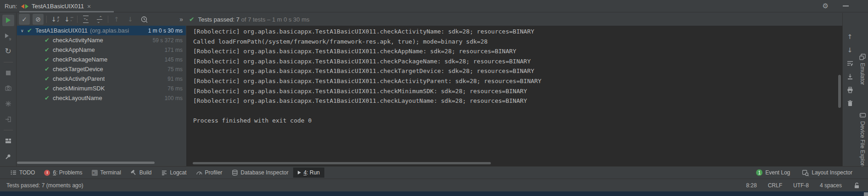  Describe the element at coordinates (8, 119) in the screenshot. I see `door-arrow-icon` at that location.